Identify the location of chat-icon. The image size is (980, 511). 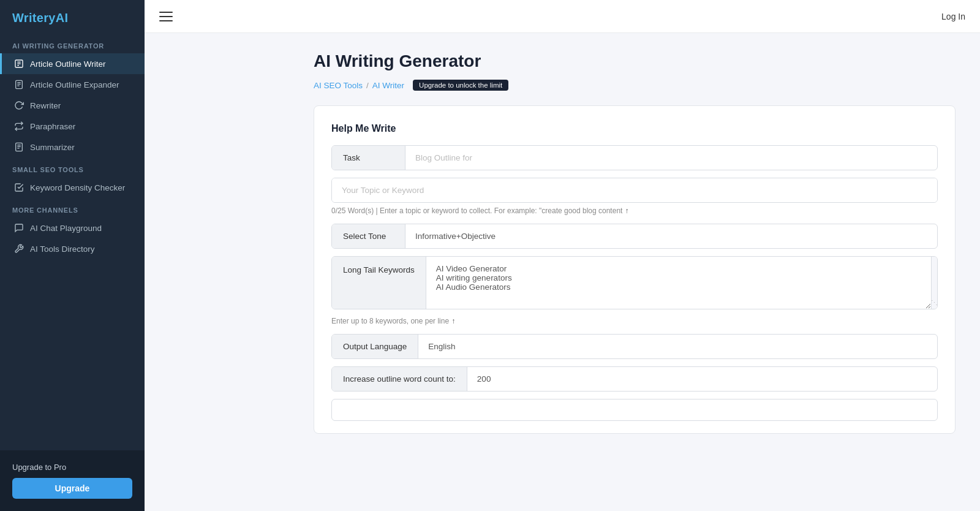
(19, 228).